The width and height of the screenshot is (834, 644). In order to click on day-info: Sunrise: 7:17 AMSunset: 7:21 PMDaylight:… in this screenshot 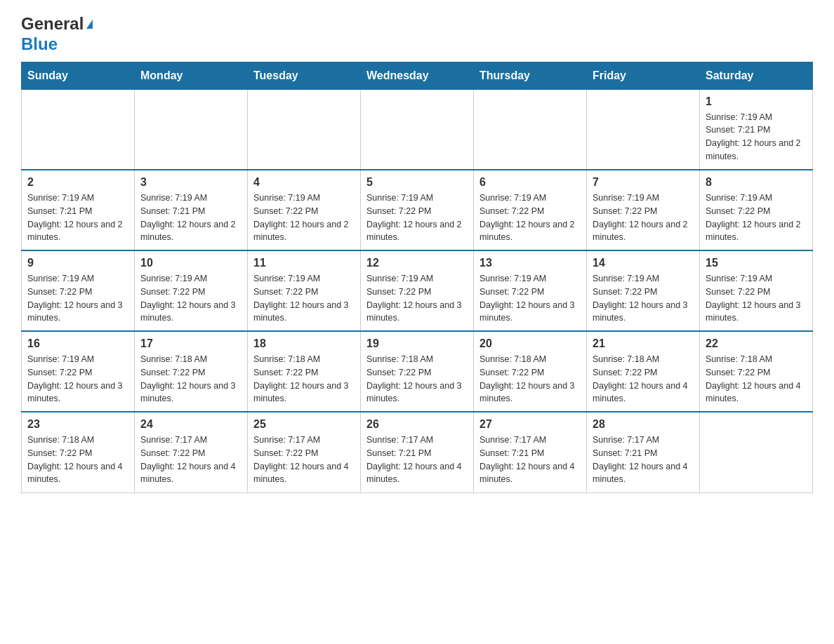, I will do `click(417, 460)`.